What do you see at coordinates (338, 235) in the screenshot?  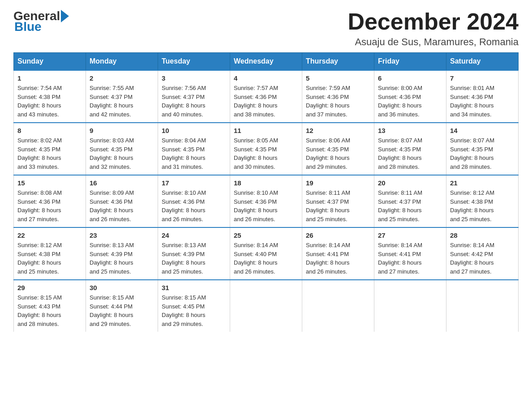 I see `day-number: 26` at bounding box center [338, 235].